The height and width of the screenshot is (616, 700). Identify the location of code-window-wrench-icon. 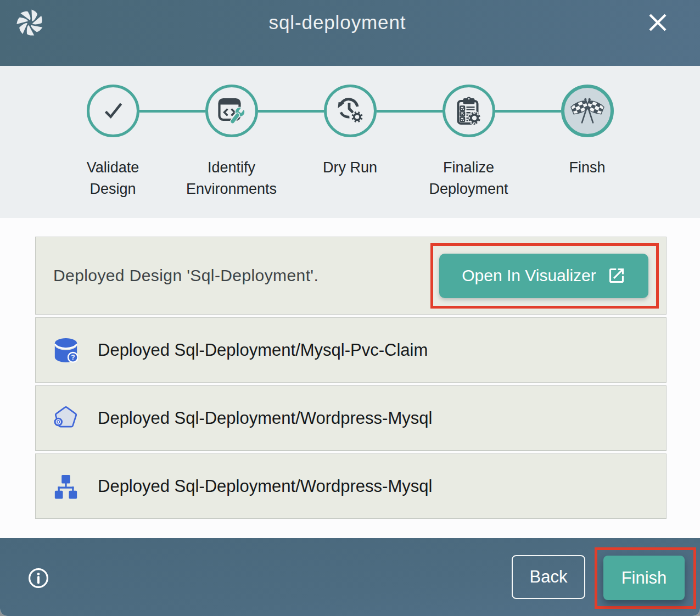
(232, 111).